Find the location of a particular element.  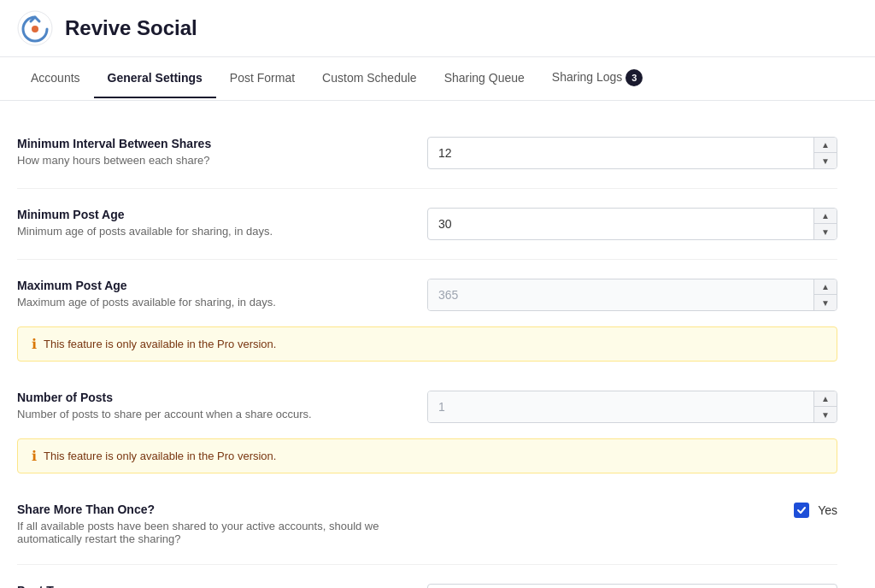

num-posts-up: ▲ is located at coordinates (825, 399).